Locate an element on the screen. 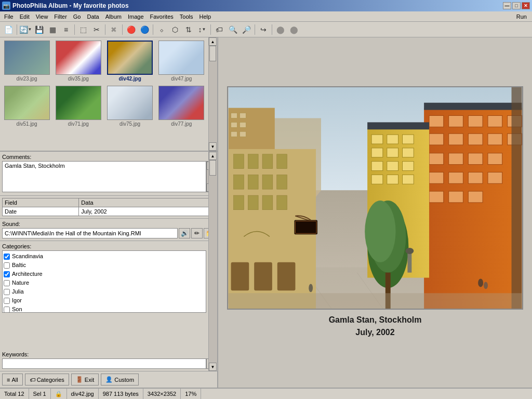  details-scrollbar: ▲ ▼ is located at coordinates (213, 261).